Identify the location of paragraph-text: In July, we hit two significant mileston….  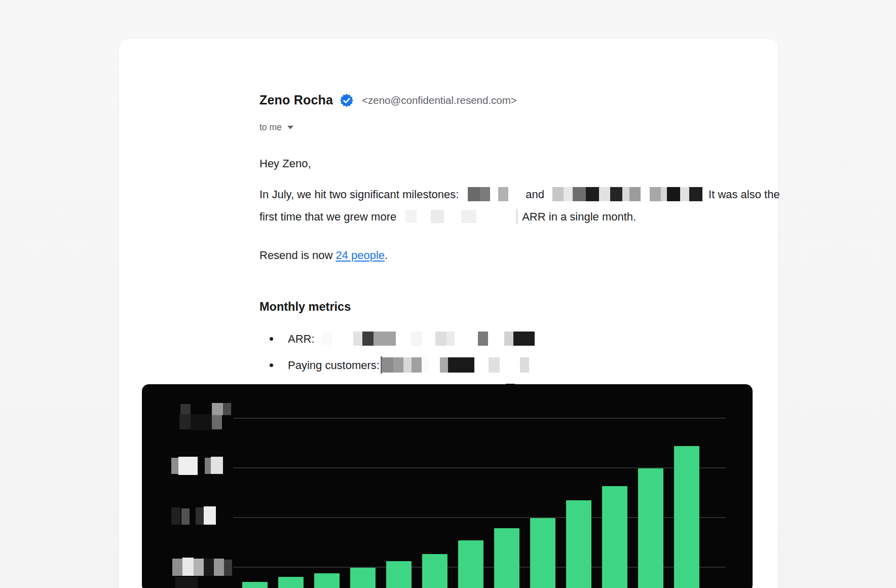
(359, 195).